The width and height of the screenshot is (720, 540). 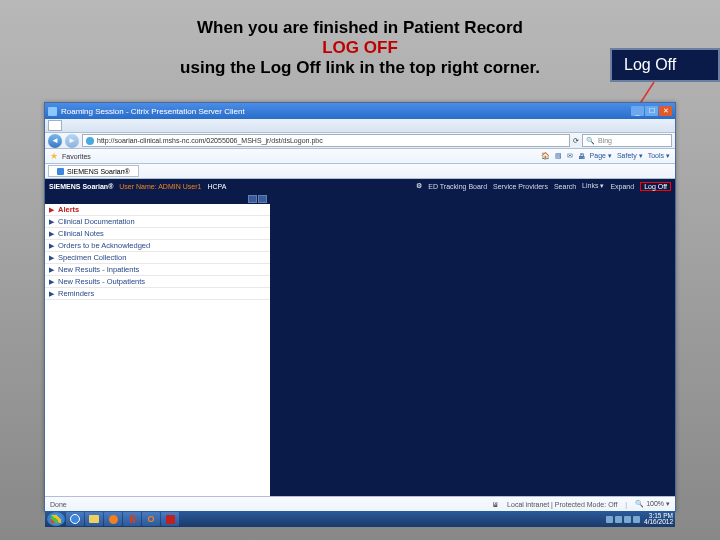 What do you see at coordinates (606, 156) in the screenshot?
I see `ie-command-bar: 🏠 ▧ ✉ 🖶 Page ▾ Safety ▾ Tools ▾` at bounding box center [606, 156].